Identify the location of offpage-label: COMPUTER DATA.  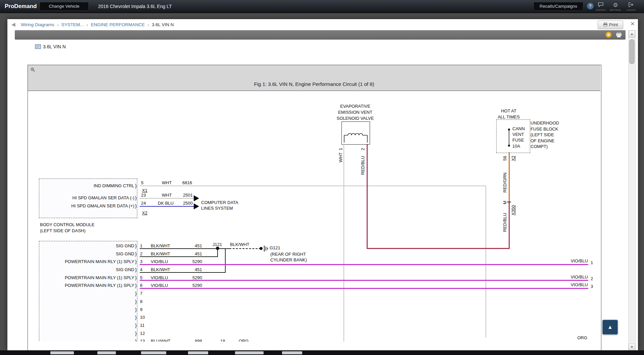
(220, 203).